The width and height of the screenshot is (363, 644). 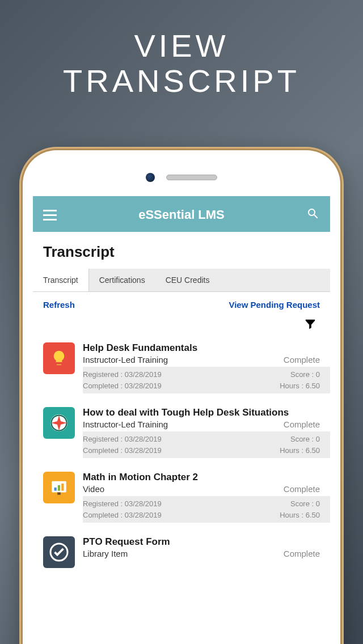 I want to click on chart-icon, so click(x=59, y=488).